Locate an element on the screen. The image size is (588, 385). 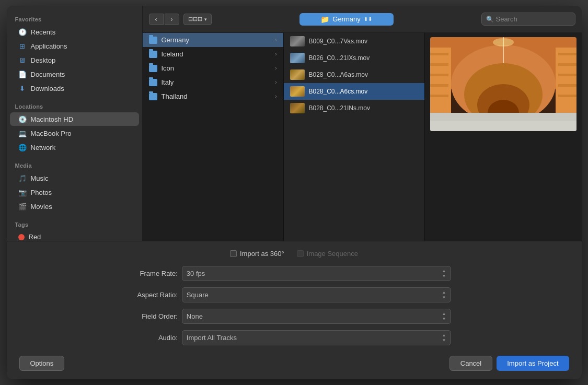
file-item-2: B026_C0...21IXs.mov is located at coordinates (354, 58).